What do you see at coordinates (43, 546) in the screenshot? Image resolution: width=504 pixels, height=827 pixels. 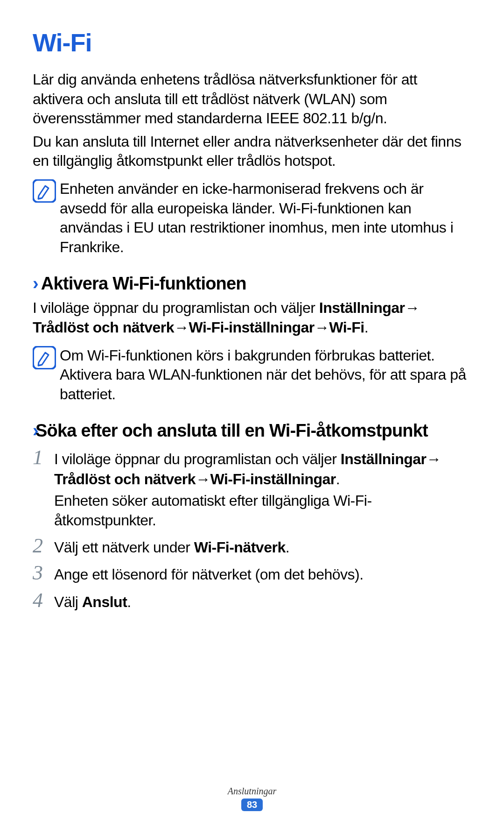 I see `step-number: 2` at bounding box center [43, 546].